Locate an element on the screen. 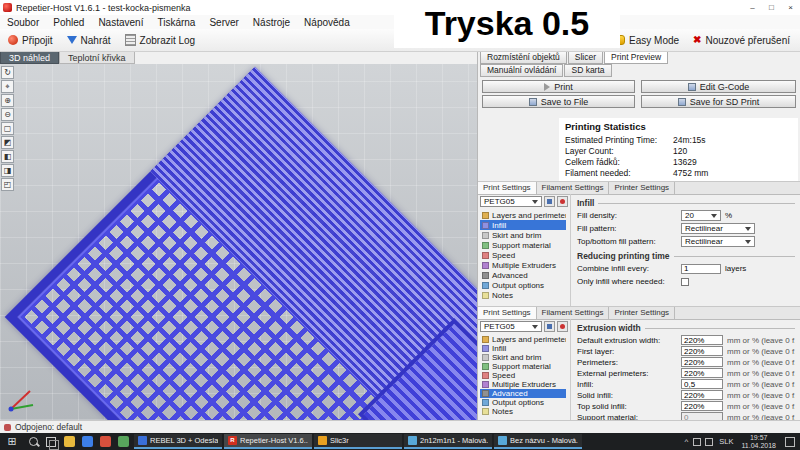 This screenshot has height=450, width=800. first-layer-width-input is located at coordinates (702, 351).